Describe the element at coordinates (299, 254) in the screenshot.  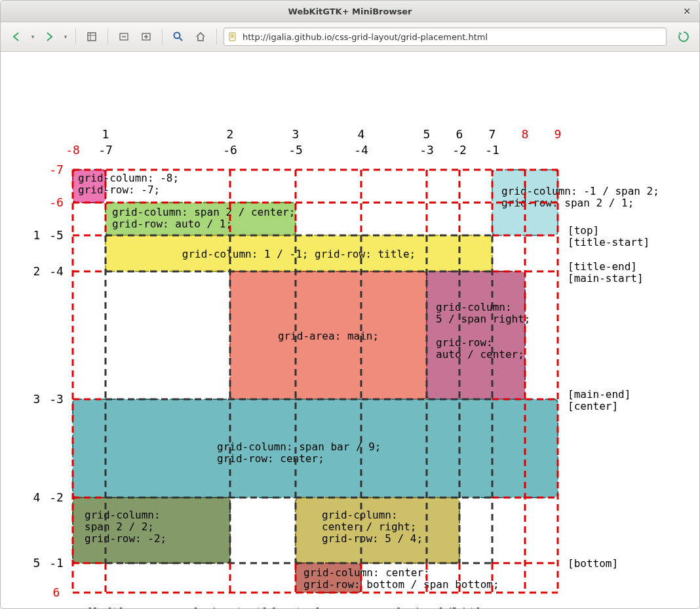
I see `cell-label: grid-column: 1 / -1; grid-row: title;` at that location.